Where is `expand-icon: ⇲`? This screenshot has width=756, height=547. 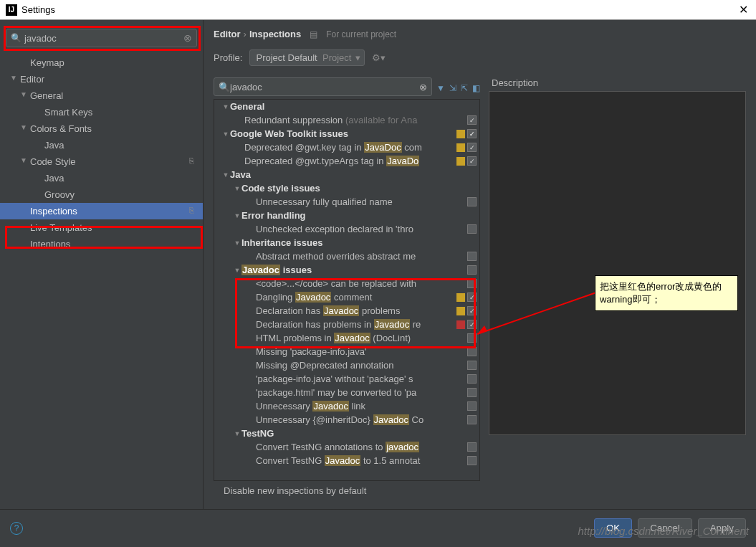
expand-icon: ⇲ is located at coordinates (453, 88).